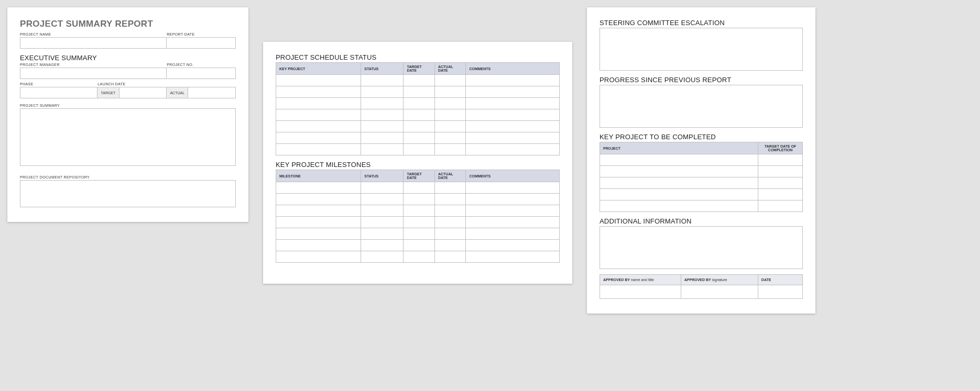 This screenshot has width=980, height=391. What do you see at coordinates (719, 280) in the screenshot?
I see `th-approved-by-signature: APPROVED BY signature` at bounding box center [719, 280].